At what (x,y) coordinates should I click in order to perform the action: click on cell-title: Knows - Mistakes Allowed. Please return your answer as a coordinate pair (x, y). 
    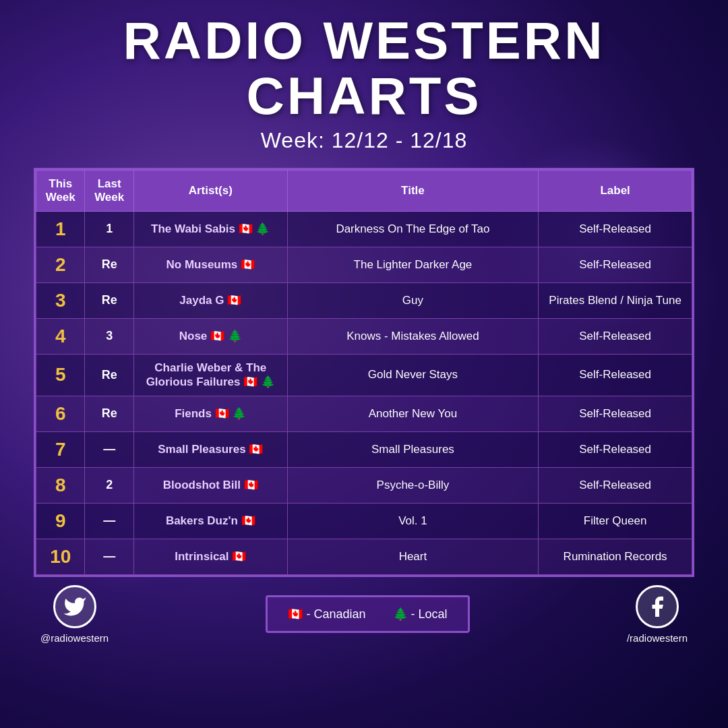
    Looking at the image, I should click on (413, 336).